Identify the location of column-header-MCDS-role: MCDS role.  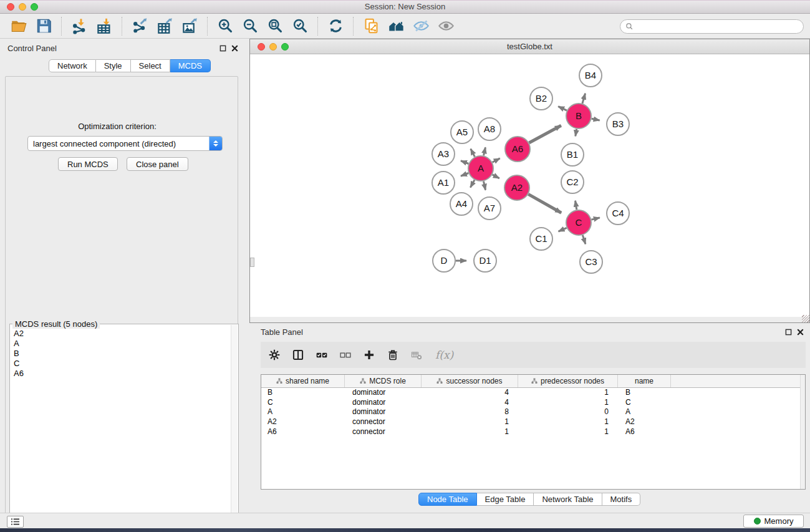
(383, 381).